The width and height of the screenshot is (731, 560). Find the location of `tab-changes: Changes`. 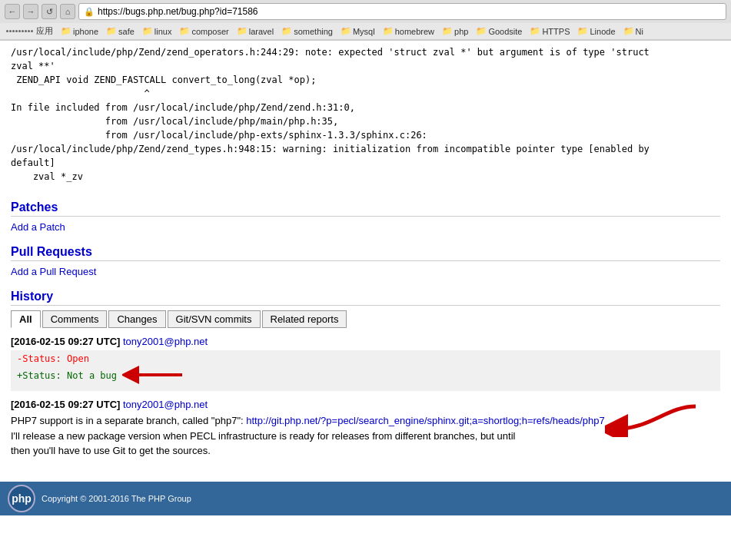

tab-changes: Changes is located at coordinates (137, 320).